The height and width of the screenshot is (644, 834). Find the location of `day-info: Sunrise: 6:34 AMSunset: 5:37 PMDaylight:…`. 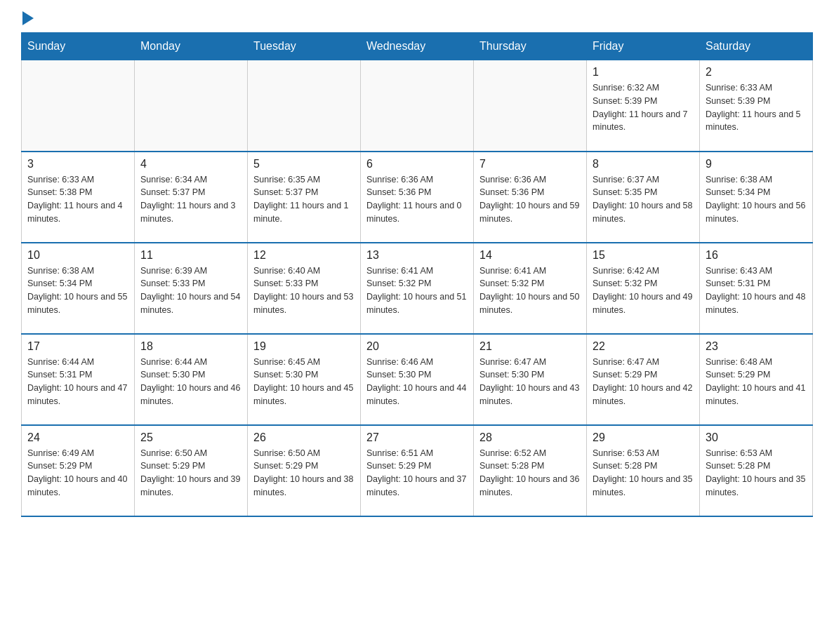

day-info: Sunrise: 6:34 AMSunset: 5:37 PMDaylight:… is located at coordinates (191, 199).